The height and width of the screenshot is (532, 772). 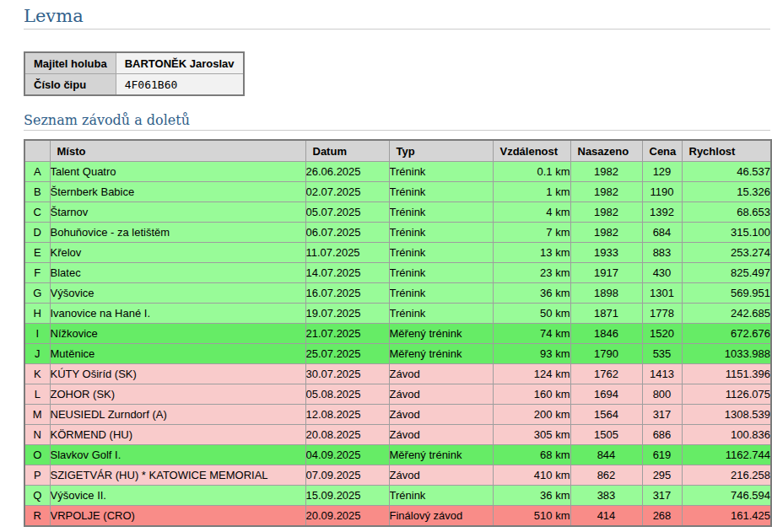 I want to click on cell-letter: M, so click(x=37, y=415).